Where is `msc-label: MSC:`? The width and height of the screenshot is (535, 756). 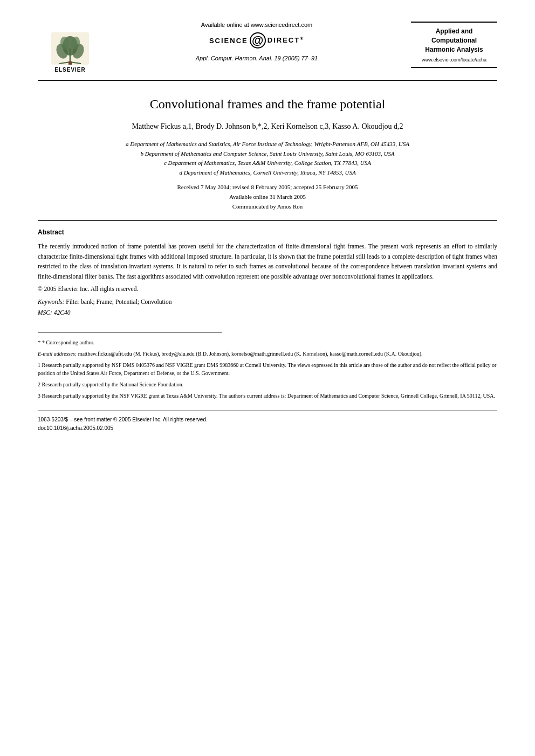 msc-label: MSC: is located at coordinates (45, 313).